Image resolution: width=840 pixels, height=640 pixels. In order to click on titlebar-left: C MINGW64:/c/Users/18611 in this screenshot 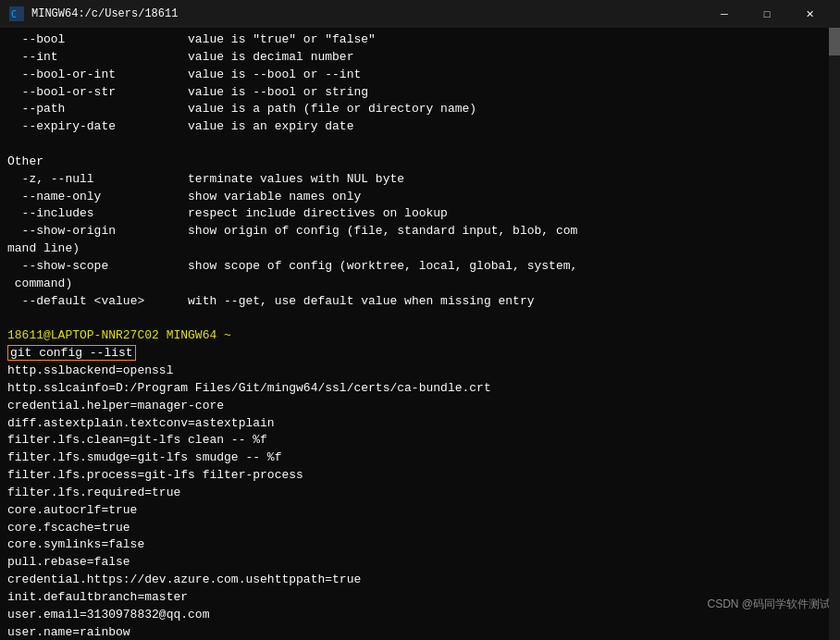, I will do `click(93, 14)`.